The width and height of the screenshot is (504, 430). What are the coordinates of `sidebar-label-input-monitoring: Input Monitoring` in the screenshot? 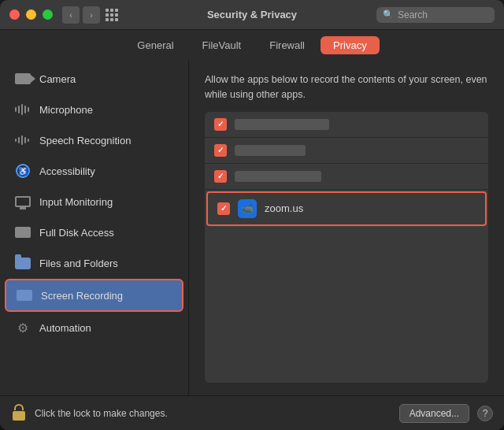 It's located at (76, 202).